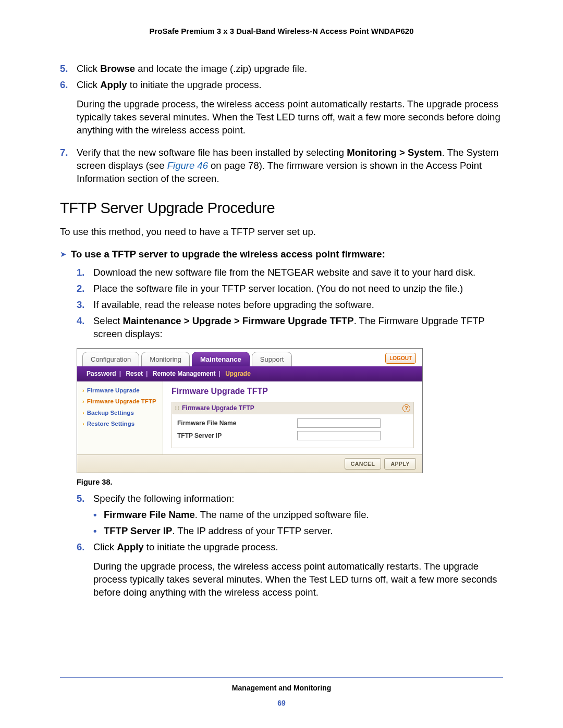 The image size is (563, 728). What do you see at coordinates (298, 289) in the screenshot?
I see `step-b2: Place the software file in your TFTP ser…` at bounding box center [298, 289].